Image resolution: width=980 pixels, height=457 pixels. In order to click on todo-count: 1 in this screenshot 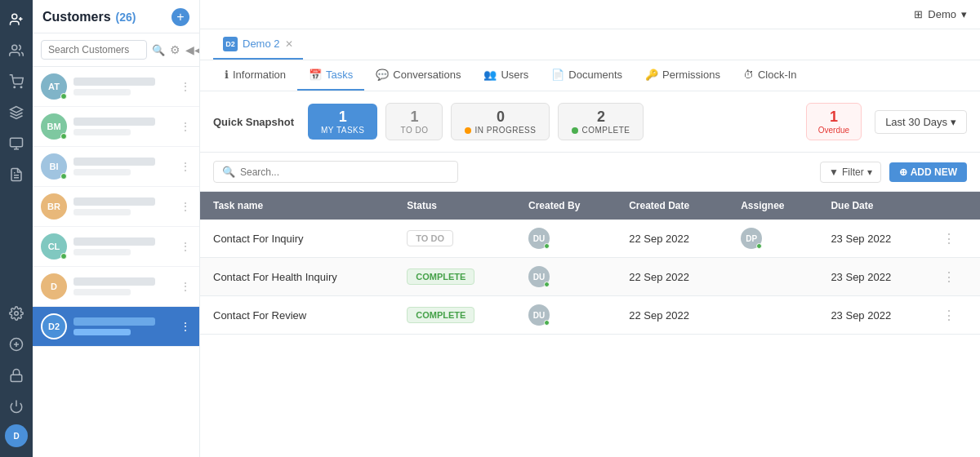, I will do `click(414, 118)`.